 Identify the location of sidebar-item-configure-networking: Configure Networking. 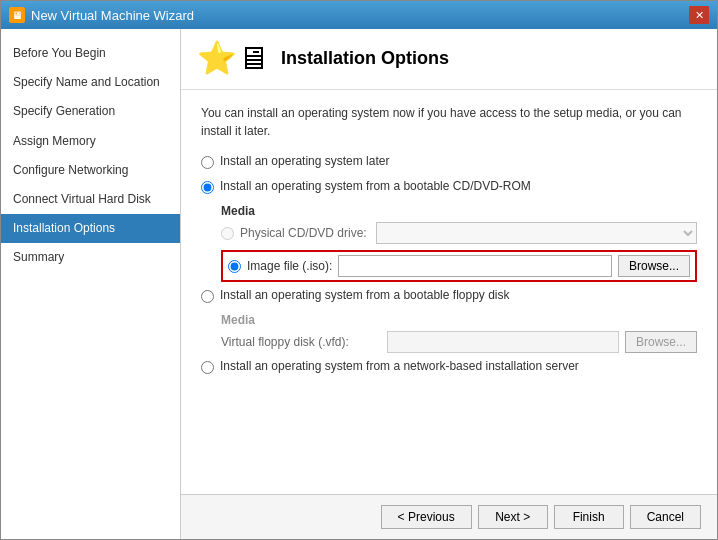
(90, 170).